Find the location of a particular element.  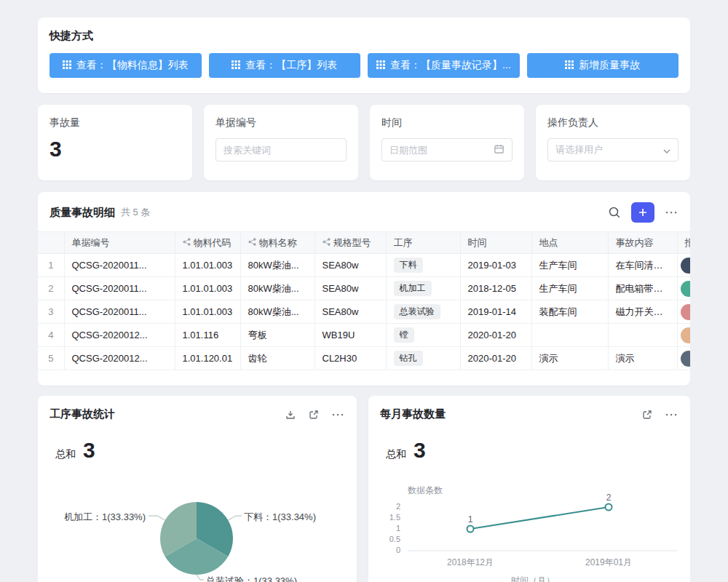

col-header-code: 物料代码 is located at coordinates (207, 243).